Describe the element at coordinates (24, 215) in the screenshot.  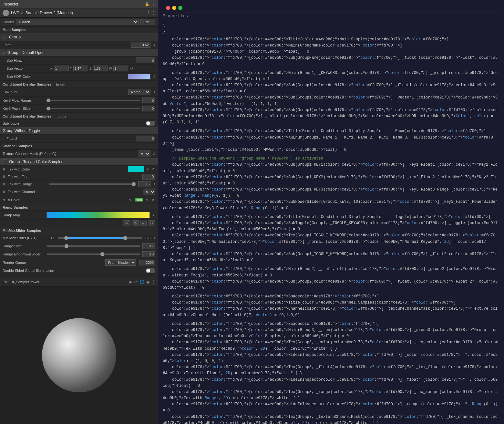
I see `ramp-label: Ramp Map` at that location.